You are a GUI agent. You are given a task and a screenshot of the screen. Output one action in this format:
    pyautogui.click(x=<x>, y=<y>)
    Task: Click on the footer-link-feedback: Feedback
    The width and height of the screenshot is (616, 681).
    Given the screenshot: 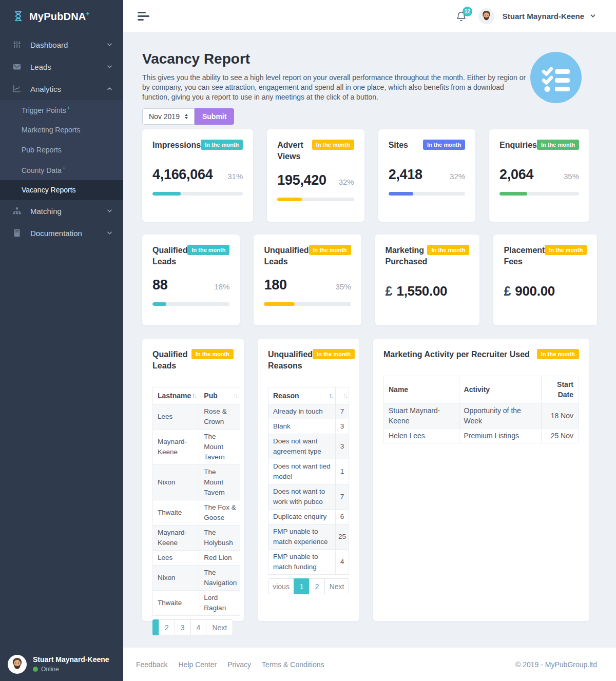 What is the action you would take?
    pyautogui.click(x=152, y=665)
    